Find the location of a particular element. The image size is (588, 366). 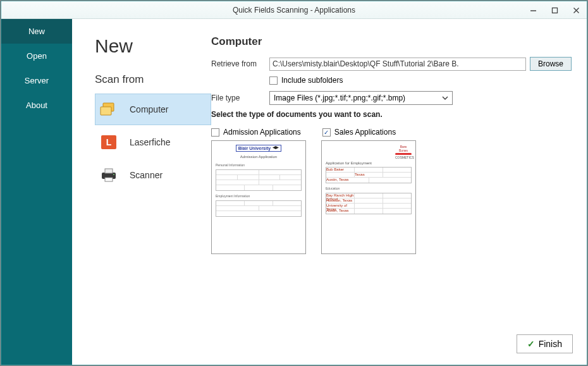

doc-type-label: Sales Applications is located at coordinates (365, 132).